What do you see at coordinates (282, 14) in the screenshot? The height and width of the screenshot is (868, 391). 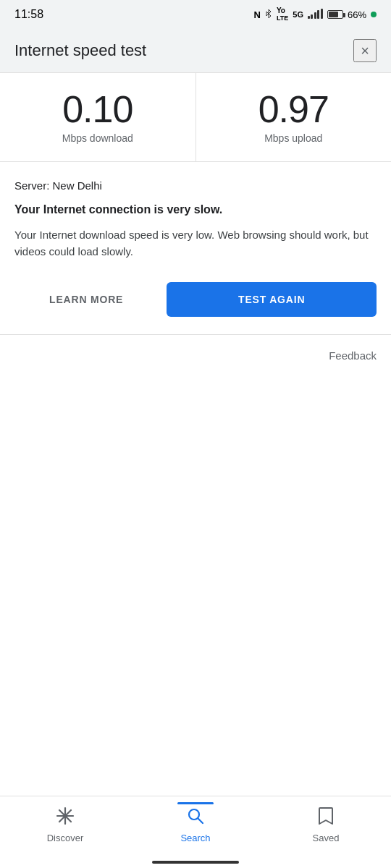 I see `carrier-icon: YoLTE` at bounding box center [282, 14].